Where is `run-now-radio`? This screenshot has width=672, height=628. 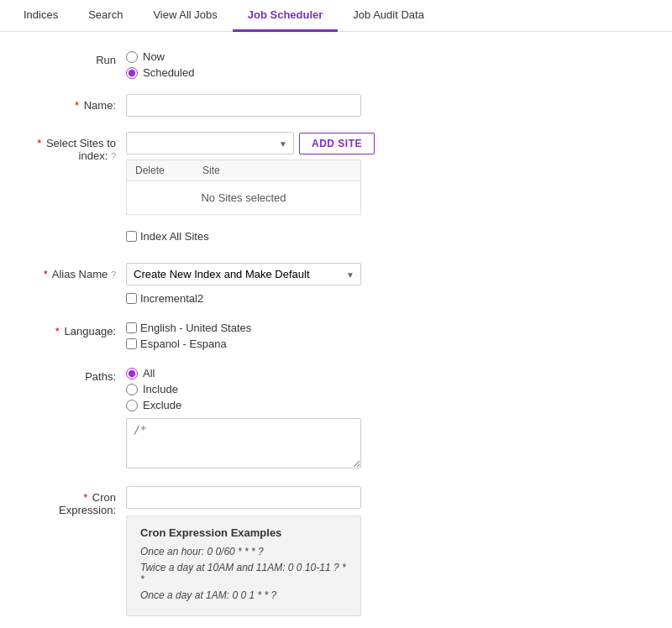 run-now-radio is located at coordinates (132, 57).